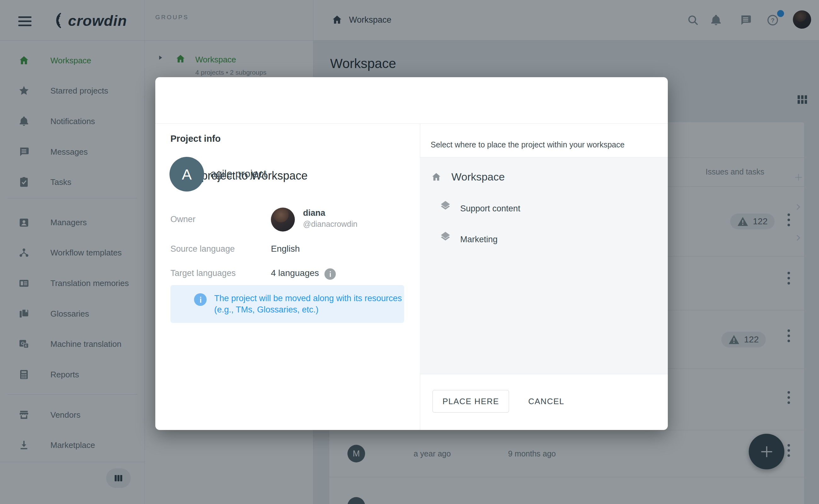 This screenshot has width=819, height=504. What do you see at coordinates (330, 224) in the screenshot?
I see `owner-handle: @dianacrowdin` at bounding box center [330, 224].